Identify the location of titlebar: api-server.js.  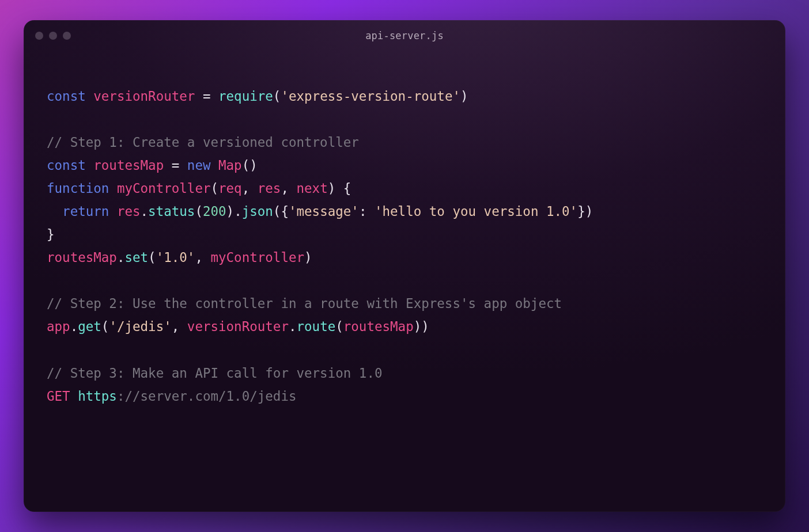
(404, 36).